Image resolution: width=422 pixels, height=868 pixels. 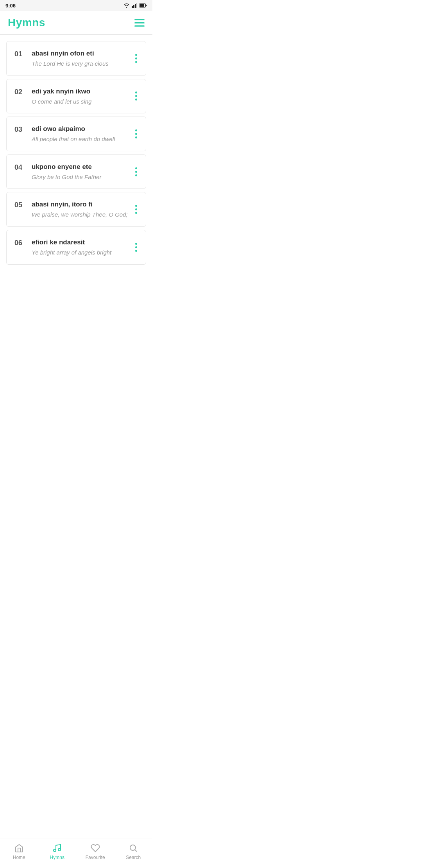 What do you see at coordinates (82, 54) in the screenshot?
I see `hymn-title: abasi nnyin ofon eti` at bounding box center [82, 54].